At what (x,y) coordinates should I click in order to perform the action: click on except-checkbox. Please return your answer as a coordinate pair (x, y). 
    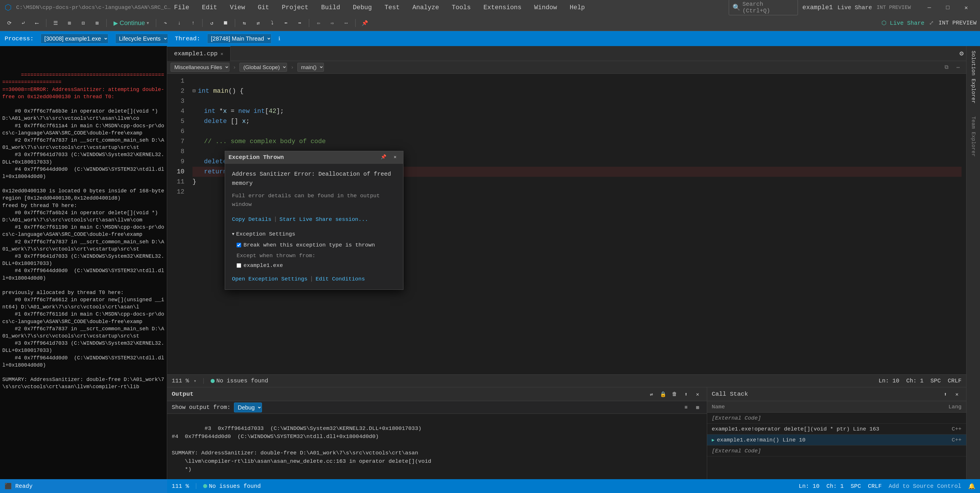
    Looking at the image, I should click on (239, 265).